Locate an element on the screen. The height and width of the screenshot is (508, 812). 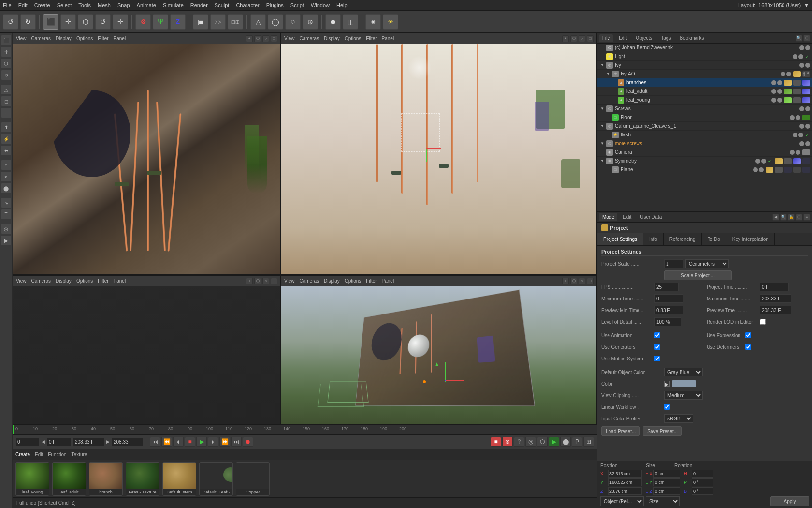
camera-button: ◉ is located at coordinates (373, 22).